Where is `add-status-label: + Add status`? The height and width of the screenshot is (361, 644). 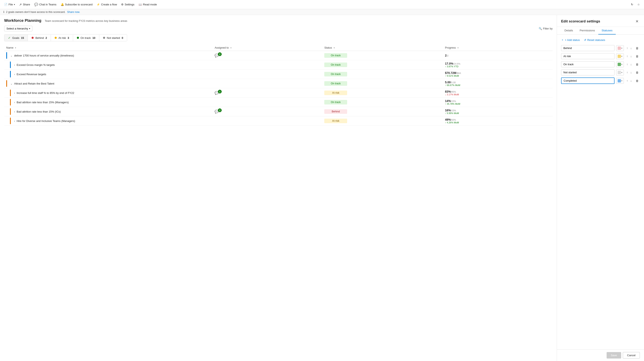
add-status-label: + Add status is located at coordinates (572, 40).